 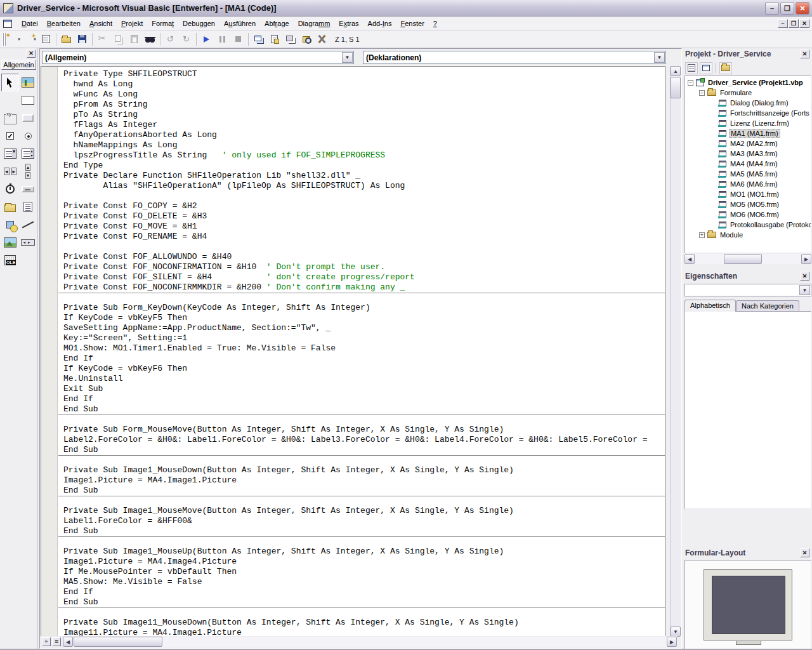 I want to click on toolbox-tool-listbox, so click(x=28, y=154).